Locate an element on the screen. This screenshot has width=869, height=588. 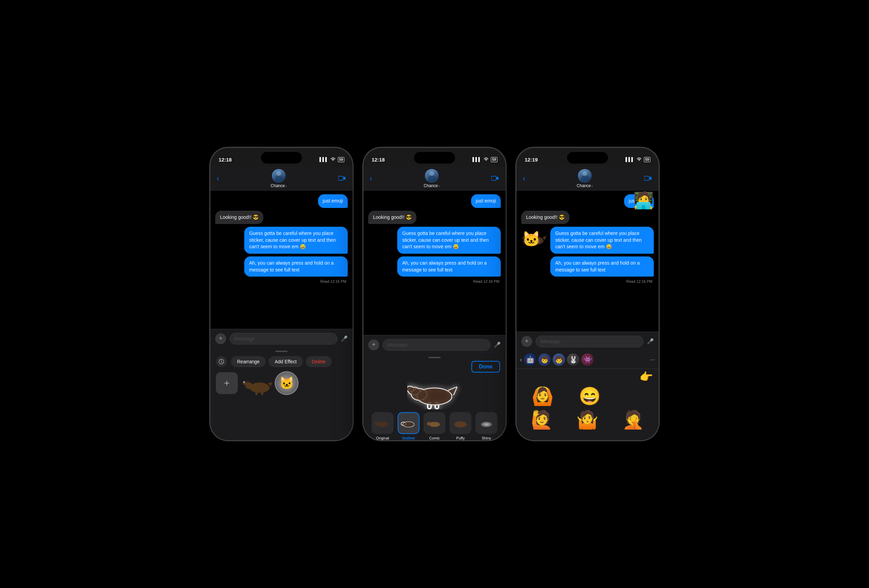
plus-button-3: + is located at coordinates (526, 342).